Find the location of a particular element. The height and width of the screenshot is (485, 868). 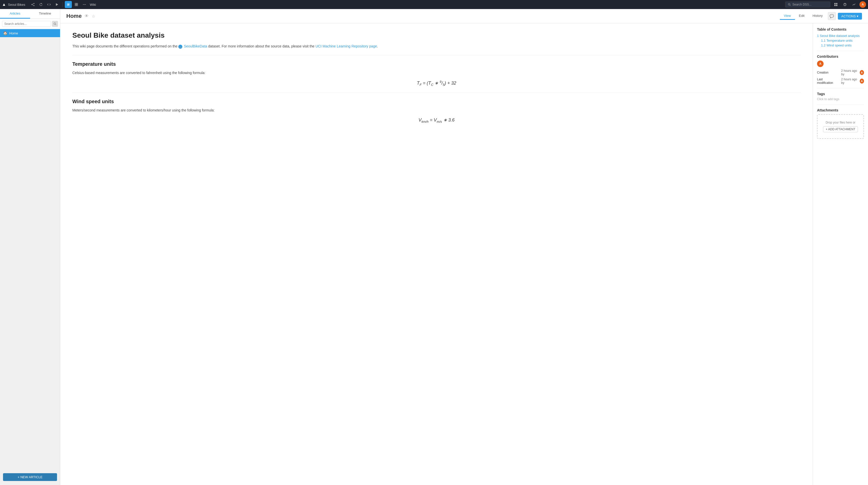

wiki-label: Wiki is located at coordinates (93, 5).